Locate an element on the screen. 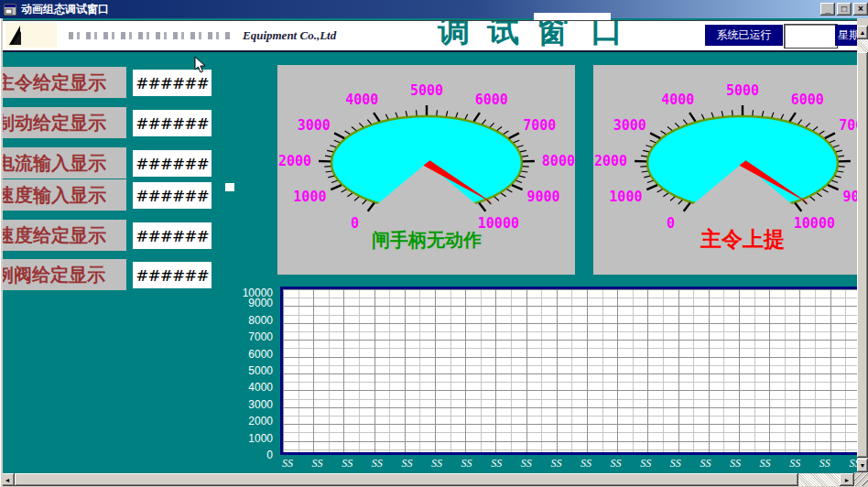 The height and width of the screenshot is (487, 868). chart-y-axis: 1000090008000700060005000400030002000100… is located at coordinates (256, 375).